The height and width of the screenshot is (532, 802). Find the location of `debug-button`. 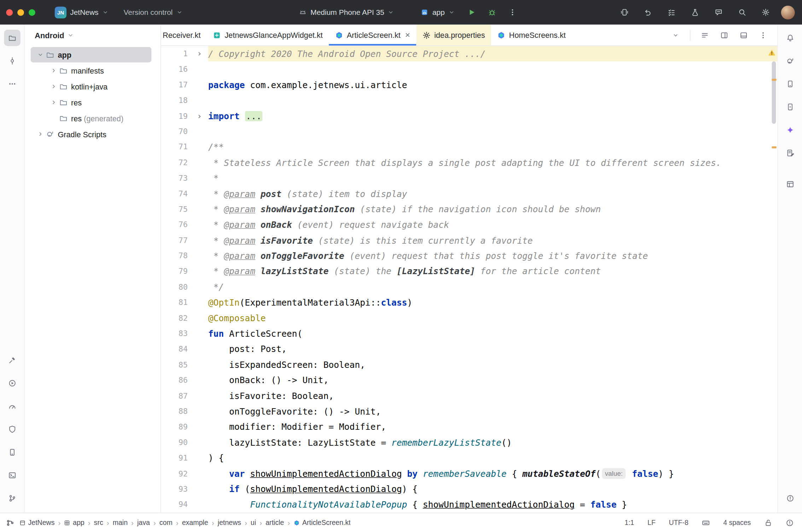

debug-button is located at coordinates (492, 12).